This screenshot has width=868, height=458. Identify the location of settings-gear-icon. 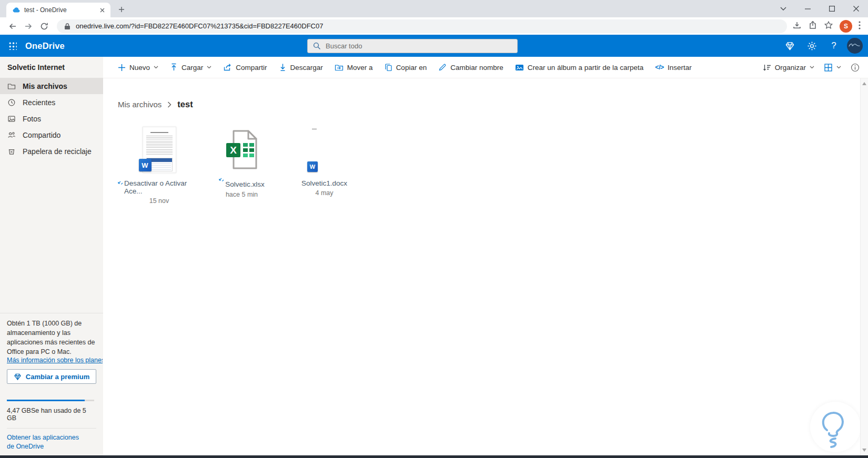
(812, 46).